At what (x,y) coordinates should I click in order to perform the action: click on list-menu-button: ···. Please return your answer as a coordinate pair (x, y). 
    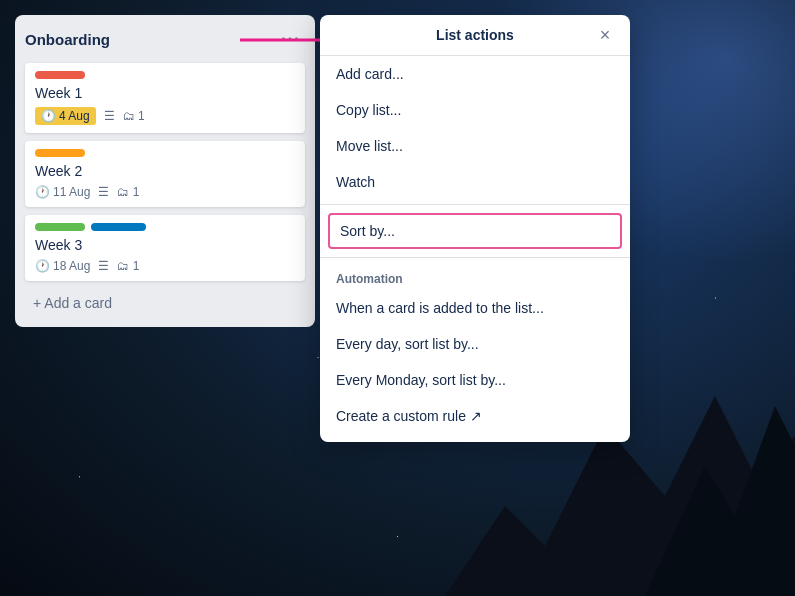
    Looking at the image, I should click on (291, 39).